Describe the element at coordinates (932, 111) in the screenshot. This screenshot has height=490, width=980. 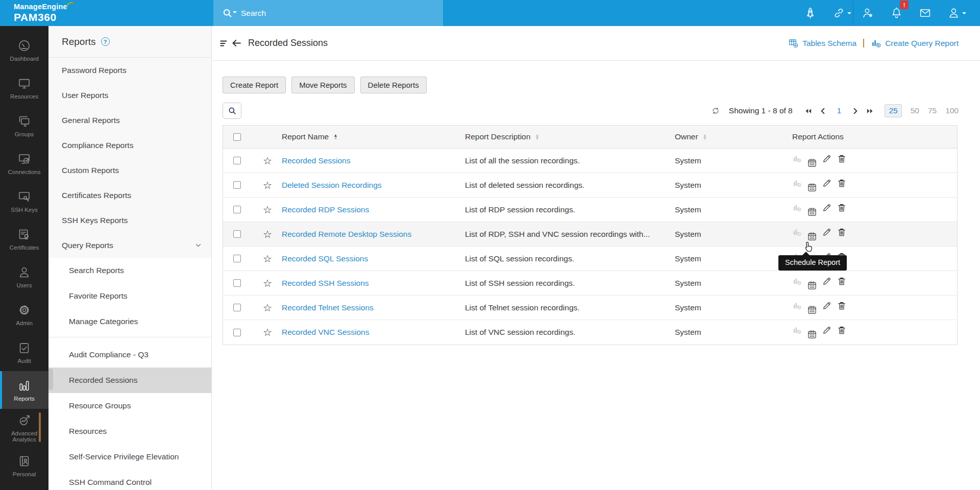
I see `page-size-75: 75` at that location.